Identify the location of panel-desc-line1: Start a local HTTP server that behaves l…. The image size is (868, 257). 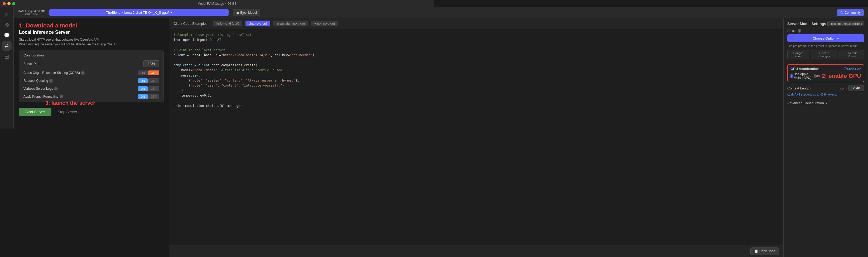
(91, 39).